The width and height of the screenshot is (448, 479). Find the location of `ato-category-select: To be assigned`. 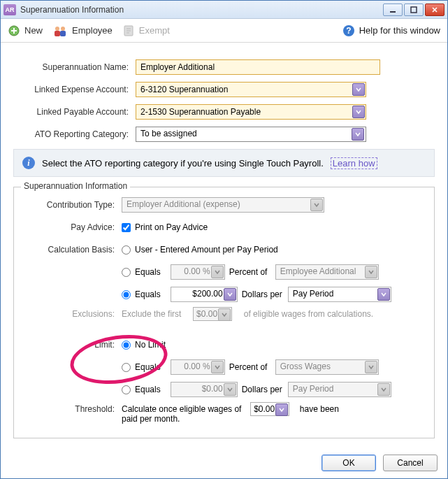

ato-category-select: To be assigned is located at coordinates (251, 134).